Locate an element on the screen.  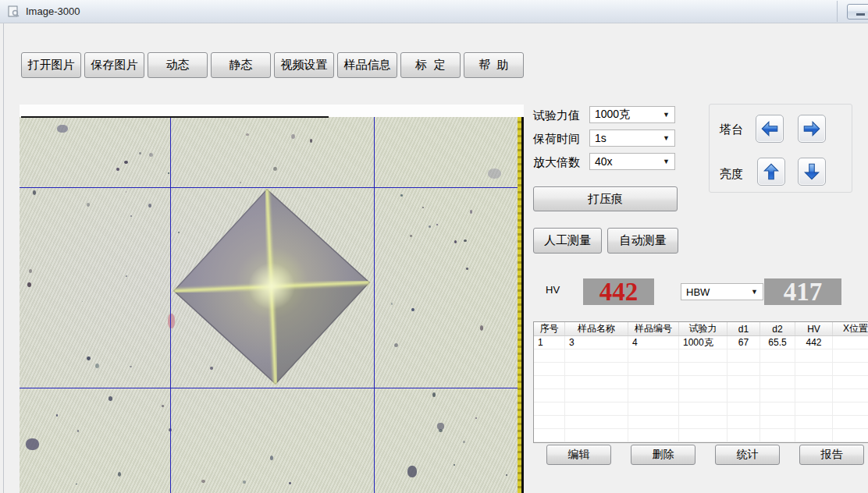
toolbar-button-open-image: 打开图片 is located at coordinates (52, 66).